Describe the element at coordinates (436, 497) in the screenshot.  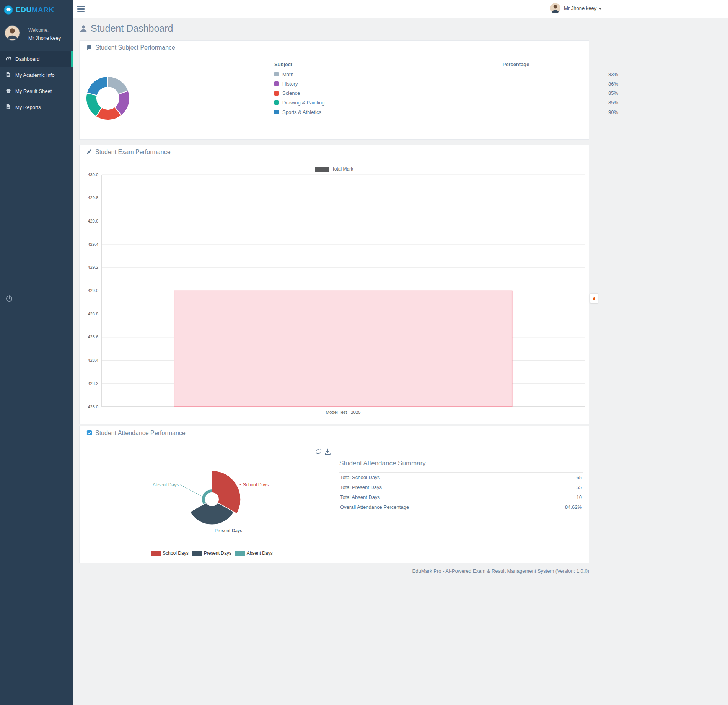
I see `summary-label: Total Absent Days` at that location.